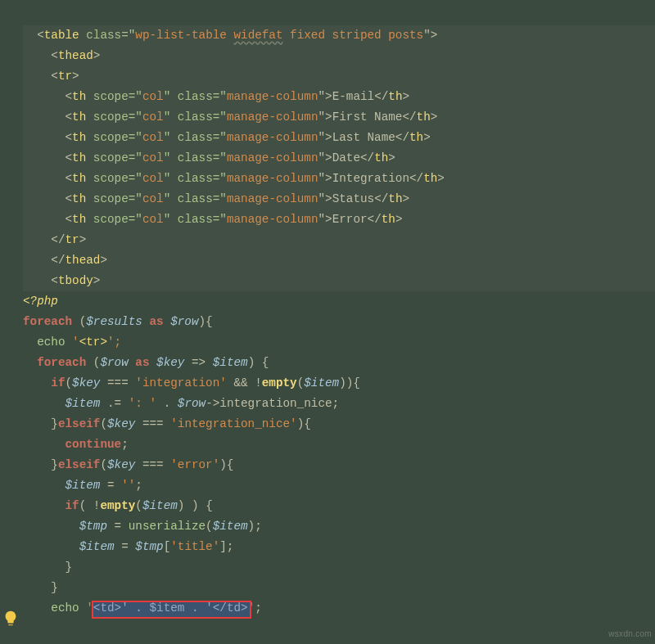 The width and height of the screenshot is (655, 644). Describe the element at coordinates (630, 634) in the screenshot. I see `watermark: wsxdn.com` at that location.